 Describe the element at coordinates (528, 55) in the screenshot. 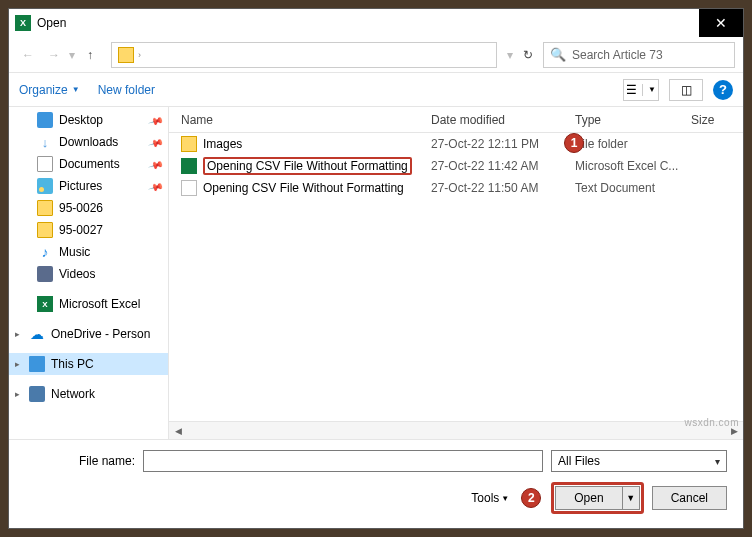

I see `refresh-button: ↻` at that location.